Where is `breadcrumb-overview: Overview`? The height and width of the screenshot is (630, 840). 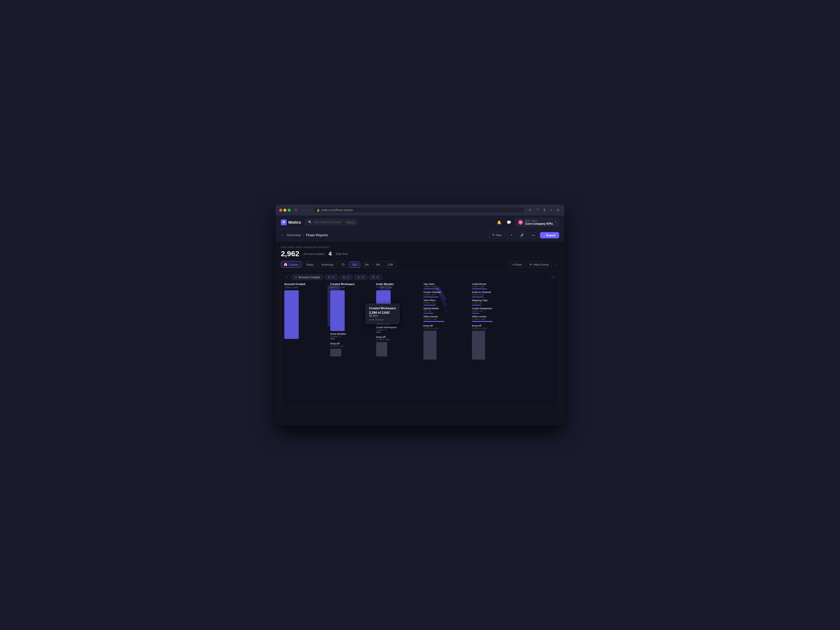 breadcrumb-overview: Overview is located at coordinates (294, 235).